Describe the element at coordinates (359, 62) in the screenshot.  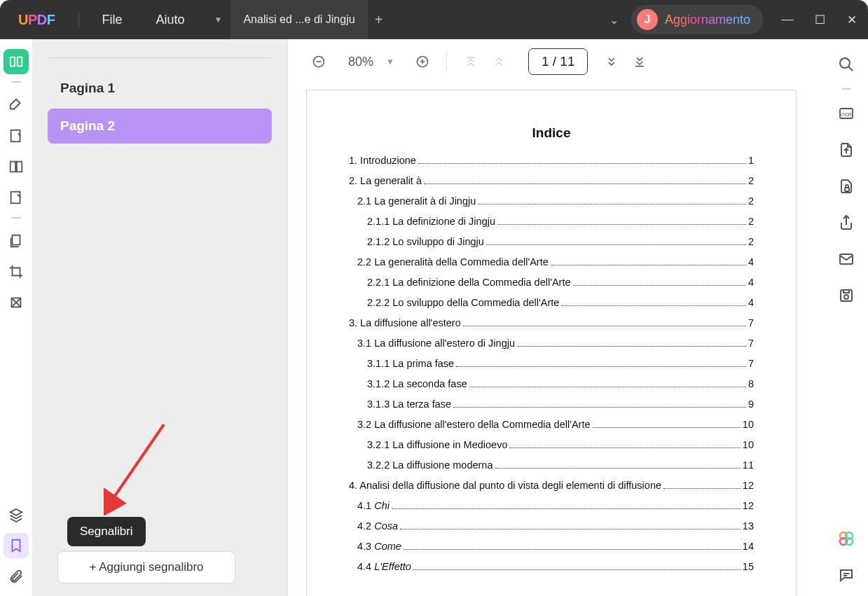
I see `zoom-level: 80%` at that location.